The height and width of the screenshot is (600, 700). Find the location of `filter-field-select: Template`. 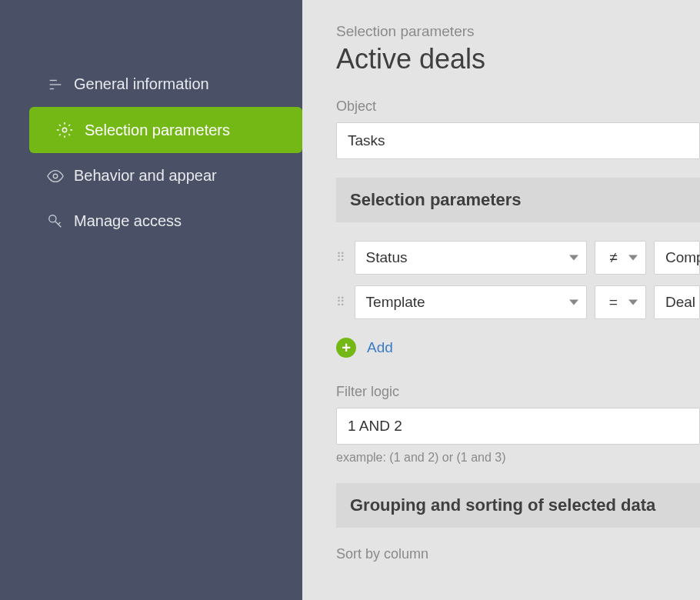

filter-field-select: Template is located at coordinates (471, 302).